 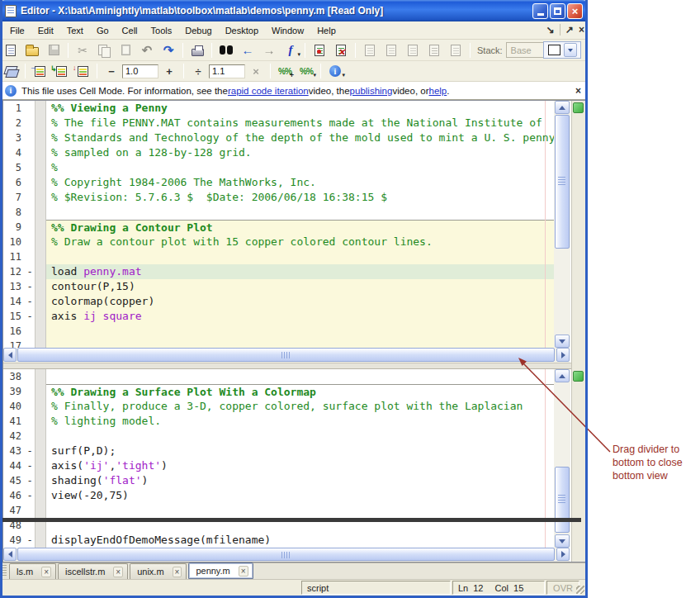 I want to click on mlint-indicator-top, so click(x=578, y=107).